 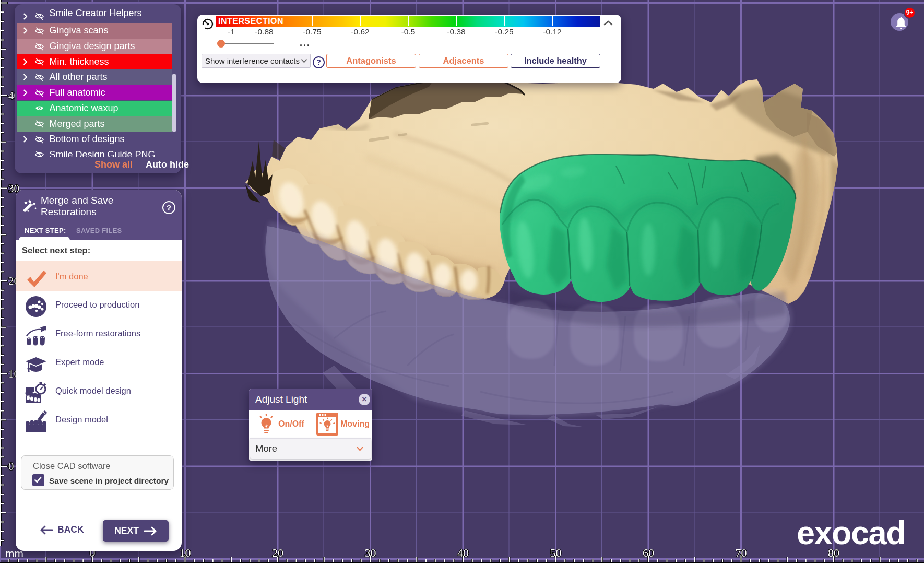 I want to click on svg-text: 30, so click(x=371, y=553).